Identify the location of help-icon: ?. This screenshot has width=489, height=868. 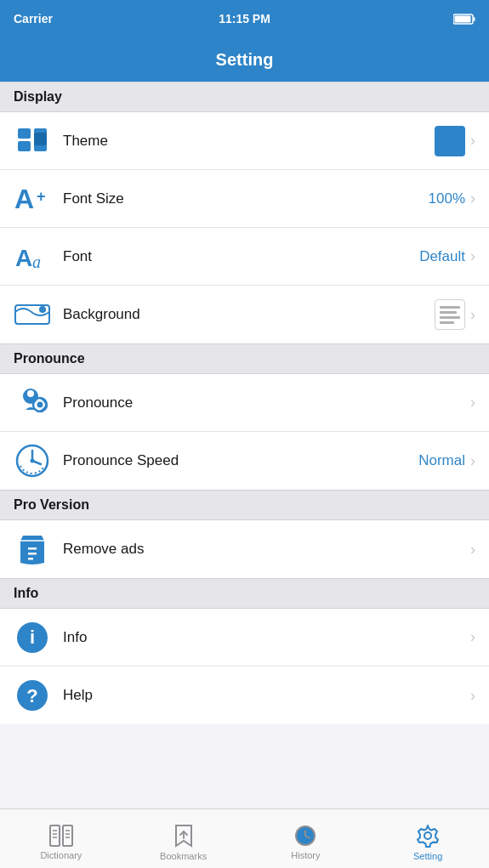
(32, 695).